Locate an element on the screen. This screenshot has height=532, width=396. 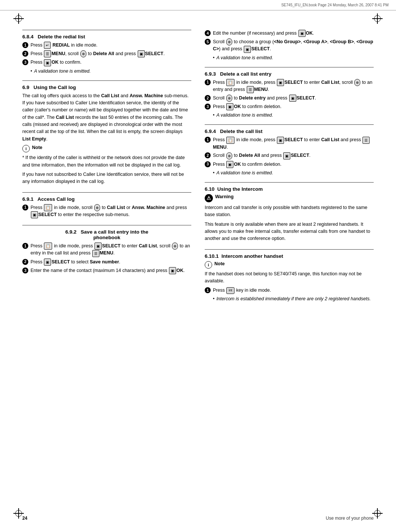
select-icon-7: ▣ is located at coordinates (281, 140).